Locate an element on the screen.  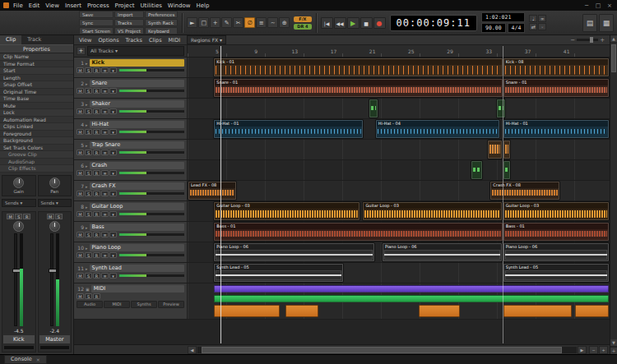
docked-module-tab: Console× is located at coordinates (26, 360).